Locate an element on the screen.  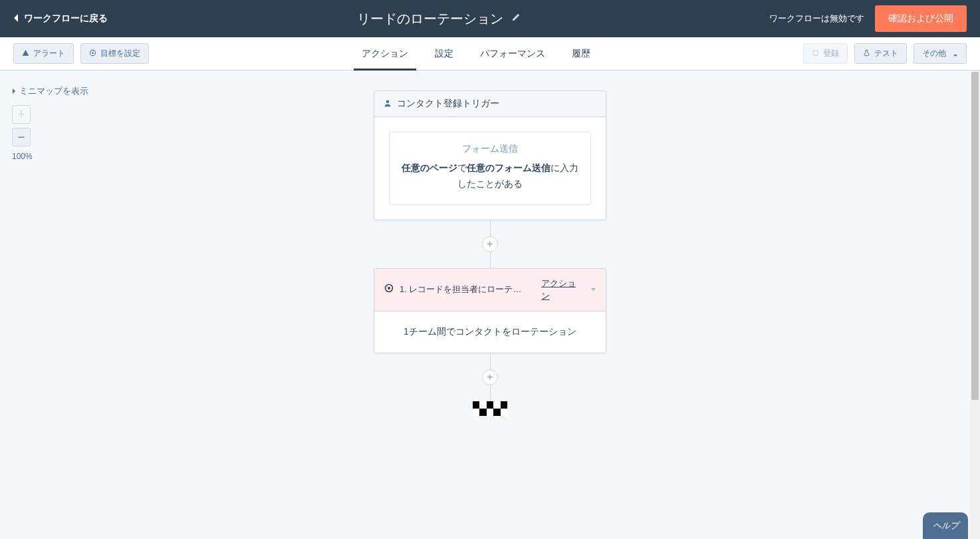
zoom-in-button: + is located at coordinates (21, 114).